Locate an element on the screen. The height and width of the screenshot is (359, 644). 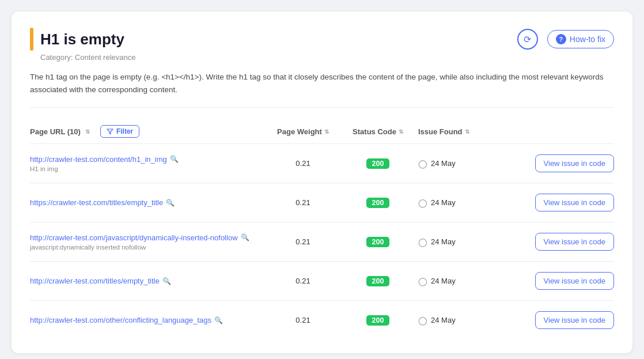
cell-status-4: 200 is located at coordinates (378, 320).